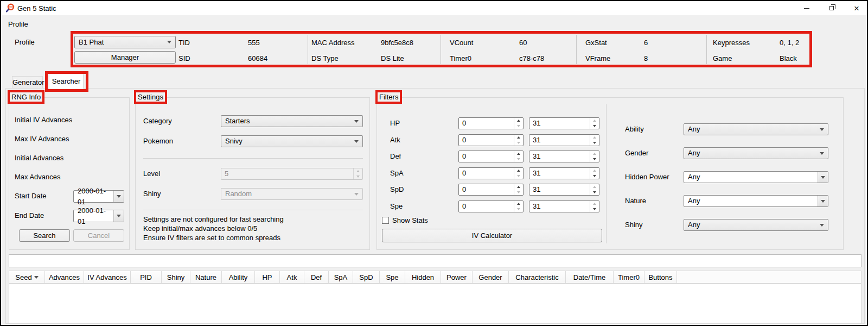 This screenshot has height=326, width=868. Describe the element at coordinates (491, 173) in the screenshot. I see `iv-spa-min-spinbox: 0` at that location.